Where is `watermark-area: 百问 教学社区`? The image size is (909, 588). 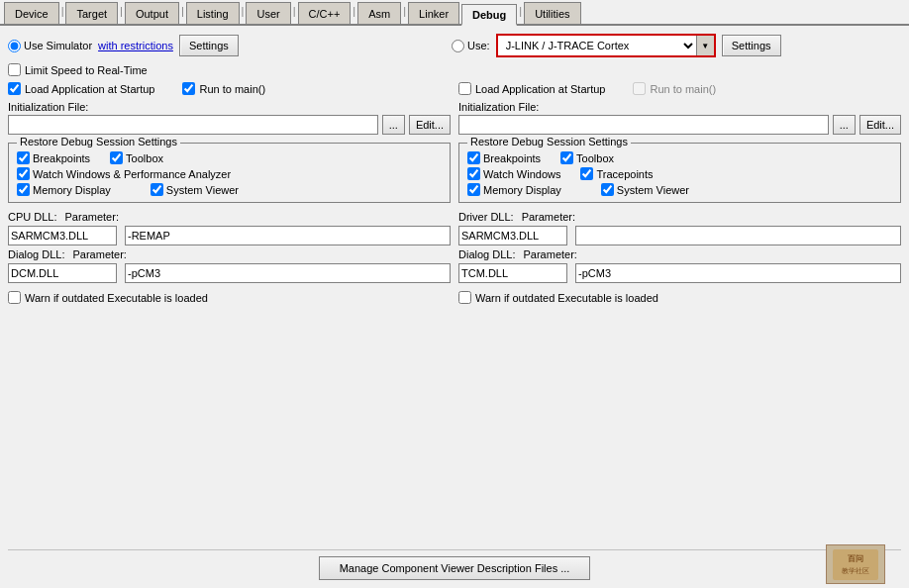 watermark-area: 百问 教学社区 is located at coordinates (856, 564).